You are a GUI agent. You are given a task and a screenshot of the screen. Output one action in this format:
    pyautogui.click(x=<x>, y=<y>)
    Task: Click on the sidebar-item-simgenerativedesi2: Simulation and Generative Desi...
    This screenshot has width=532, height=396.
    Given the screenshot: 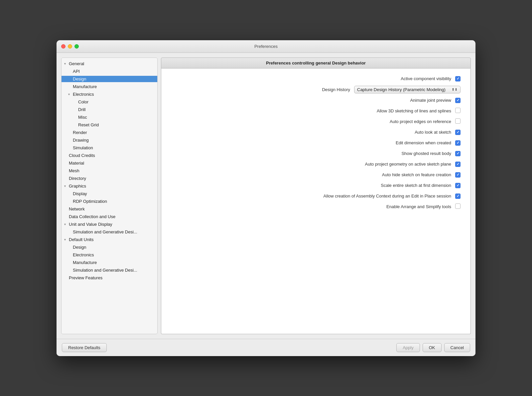 What is the action you would take?
    pyautogui.click(x=109, y=270)
    